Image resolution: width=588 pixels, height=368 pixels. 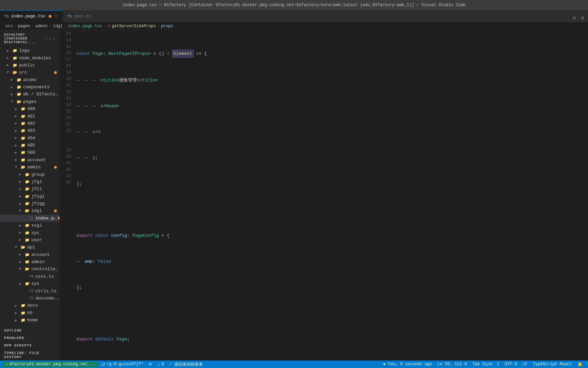 What do you see at coordinates (30, 247) in the screenshot?
I see `sidebar-item-api: ▼ 📂 api` at bounding box center [30, 247].